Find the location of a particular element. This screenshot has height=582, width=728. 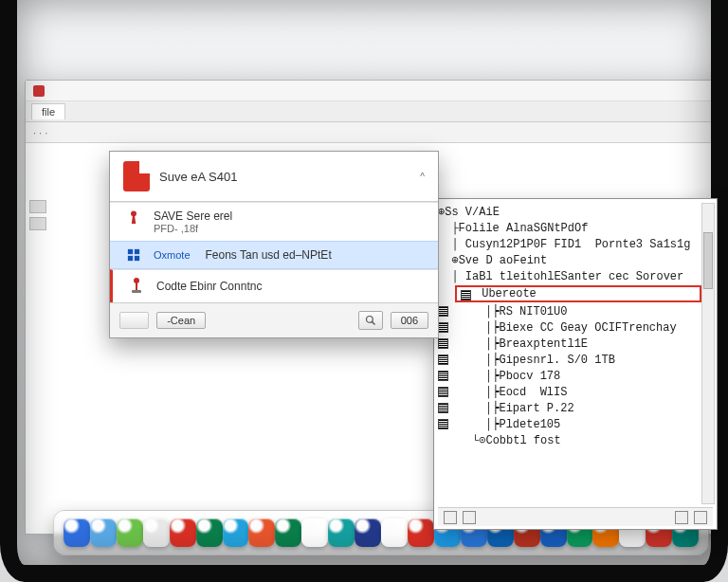

cancel-button: -Cean is located at coordinates (181, 320).